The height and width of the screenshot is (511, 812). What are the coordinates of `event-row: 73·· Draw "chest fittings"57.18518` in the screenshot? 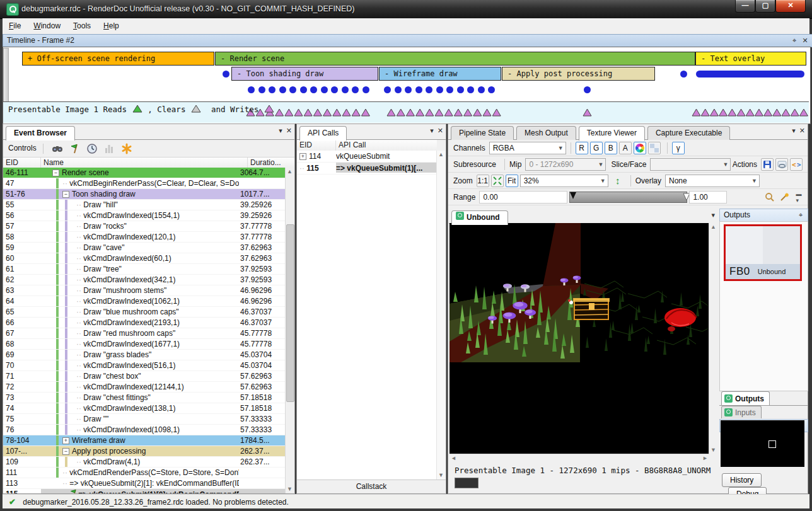 It's located at (144, 398).